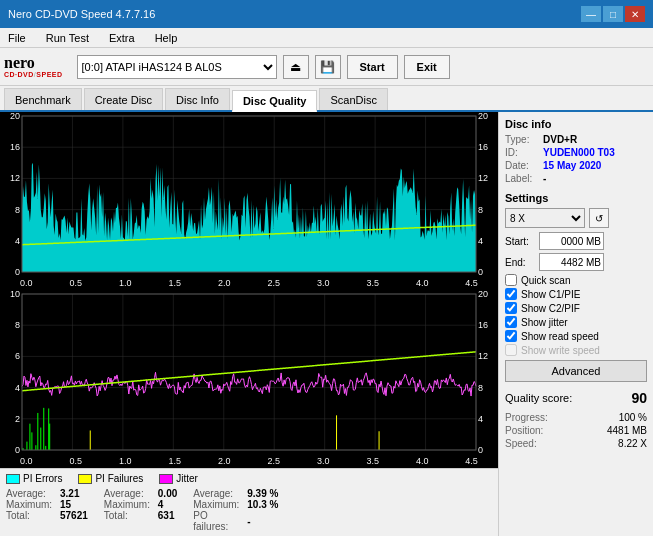 This screenshot has width=653, height=536. I want to click on pi-errors-legend: PI Errors, so click(34, 478).